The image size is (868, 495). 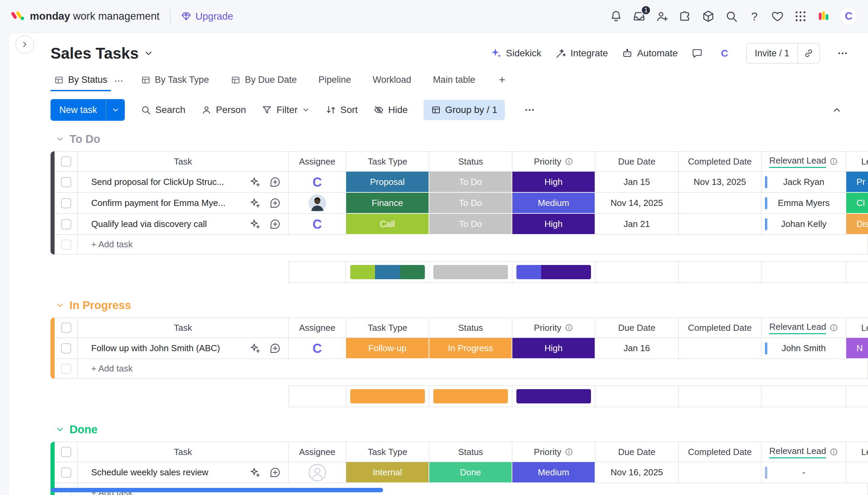 I want to click on cell-le: Dis, so click(x=857, y=224).